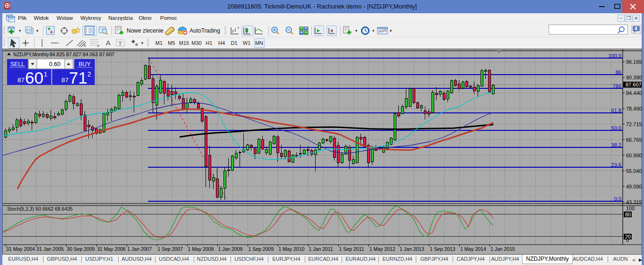 The image size is (644, 265). What do you see at coordinates (40, 209) in the screenshot?
I see `svg-text: Stoch(5,3,3) 50.6662 68.6435` at bounding box center [40, 209].